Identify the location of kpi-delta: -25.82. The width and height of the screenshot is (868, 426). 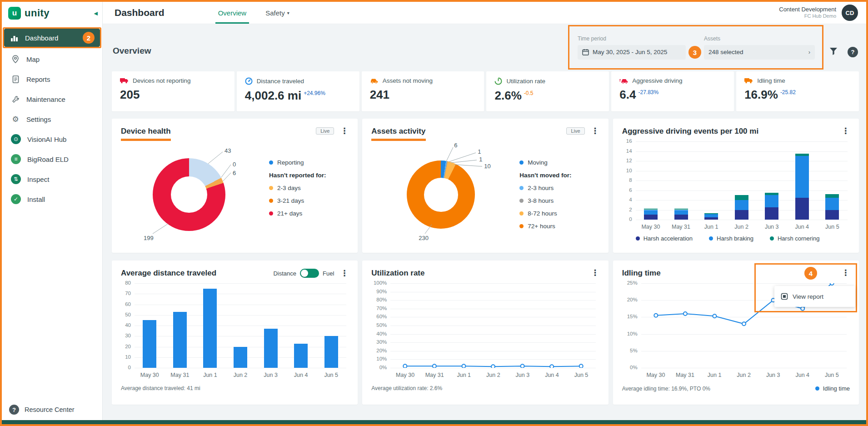
(788, 92).